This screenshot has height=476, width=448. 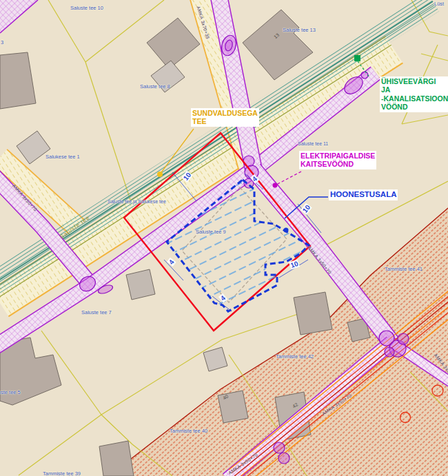 What do you see at coordinates (299, 30) in the screenshot?
I see `parcel-label-saluste-13: Saluste tee 13` at bounding box center [299, 30].